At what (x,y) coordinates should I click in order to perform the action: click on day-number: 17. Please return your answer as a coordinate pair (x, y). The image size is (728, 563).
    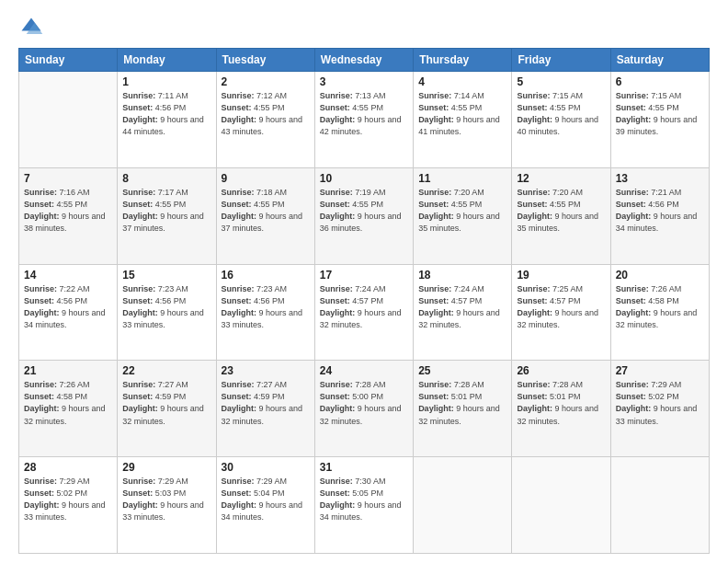
    Looking at the image, I should click on (364, 275).